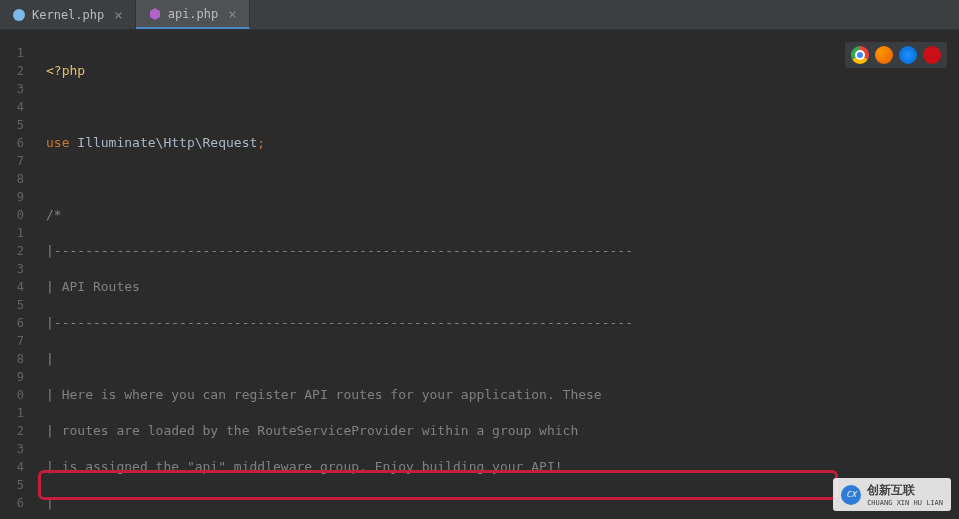  I want to click on watermark: CX 创新互联 CHUANG XIN HU LIAN, so click(892, 494).